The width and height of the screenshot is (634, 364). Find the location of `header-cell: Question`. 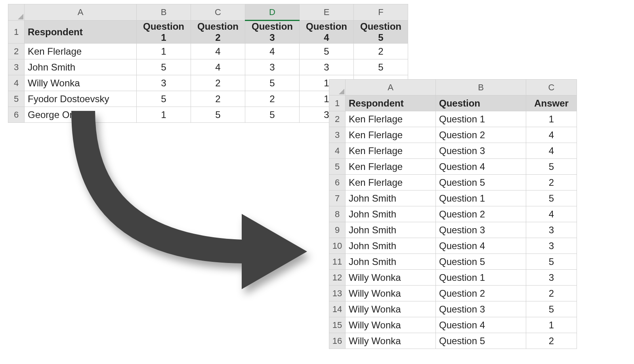

header-cell: Question is located at coordinates (481, 103).